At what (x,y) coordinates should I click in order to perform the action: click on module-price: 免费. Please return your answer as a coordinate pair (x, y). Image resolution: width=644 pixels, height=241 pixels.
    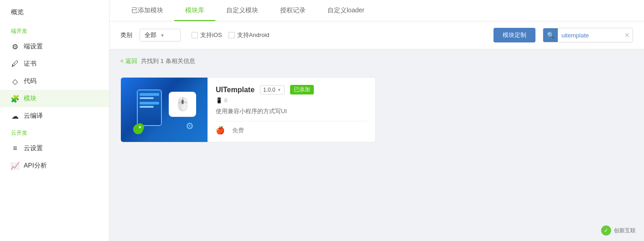
    Looking at the image, I should click on (238, 131).